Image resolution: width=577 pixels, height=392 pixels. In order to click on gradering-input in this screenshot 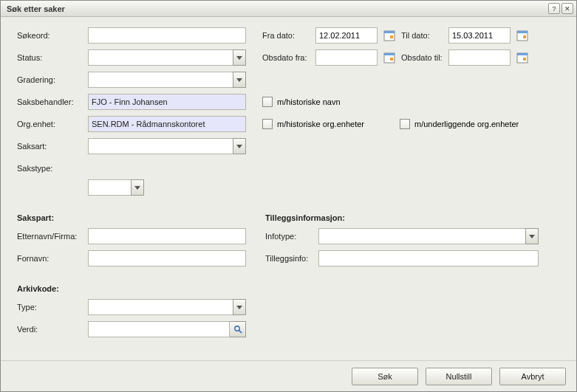, I will do `click(160, 80)`.